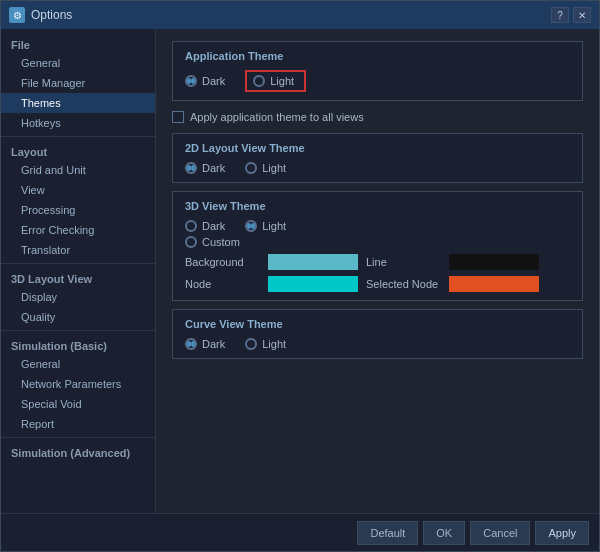  Describe the element at coordinates (17, 15) in the screenshot. I see `window-icon: ⚙` at that location.